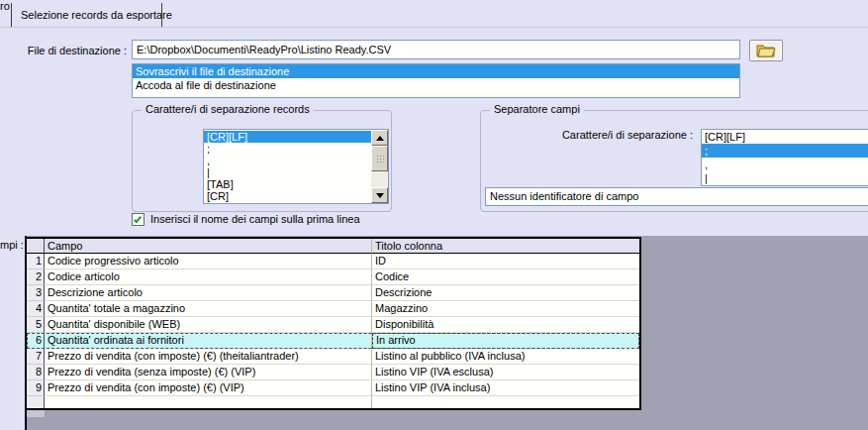 The width and height of the screenshot is (868, 430). I want to click on cell-titolo: ID, so click(506, 262).